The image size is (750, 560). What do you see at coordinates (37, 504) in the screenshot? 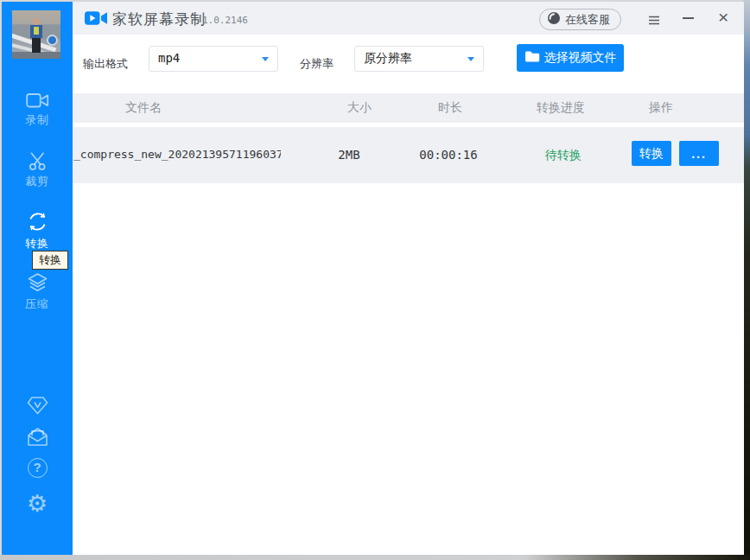
I see `gear-icon: ⚙` at bounding box center [37, 504].